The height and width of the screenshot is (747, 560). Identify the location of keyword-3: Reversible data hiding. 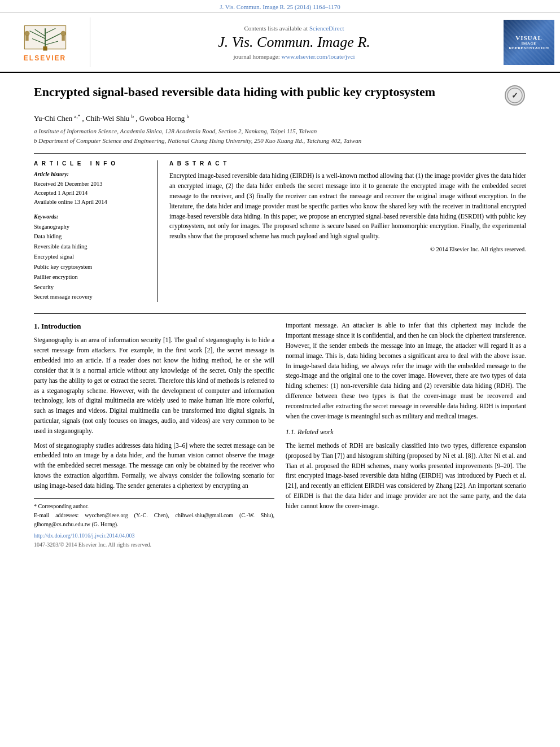
(91, 247).